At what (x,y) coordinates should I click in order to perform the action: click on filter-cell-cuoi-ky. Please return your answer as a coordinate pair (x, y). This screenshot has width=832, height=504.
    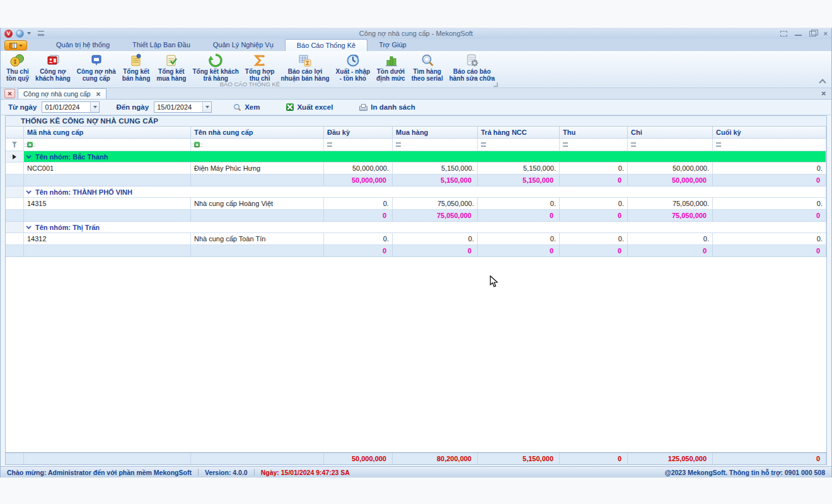
    Looking at the image, I should click on (770, 145).